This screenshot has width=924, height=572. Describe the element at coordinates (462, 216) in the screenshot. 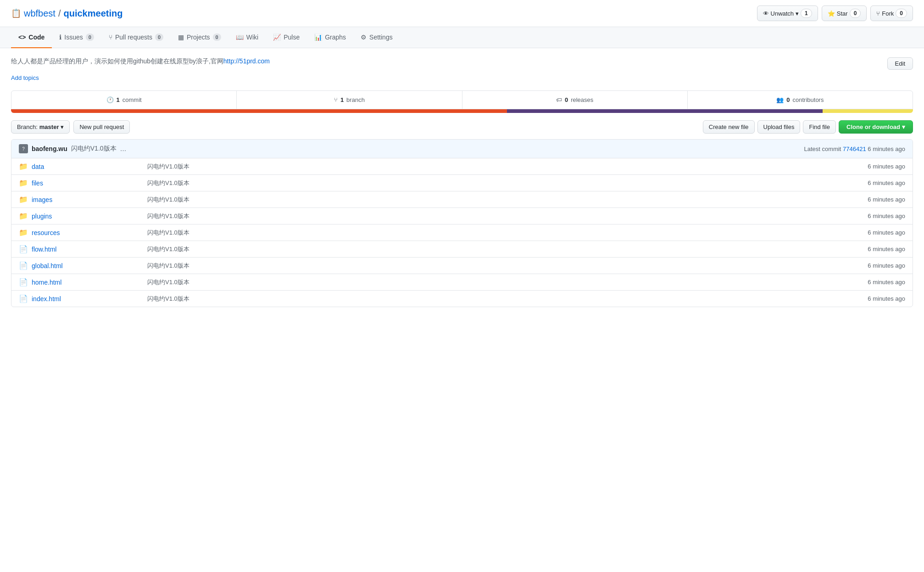

I see `table-row: 📁 plugins 闪电约V1.0版本 6 minutes ago` at that location.